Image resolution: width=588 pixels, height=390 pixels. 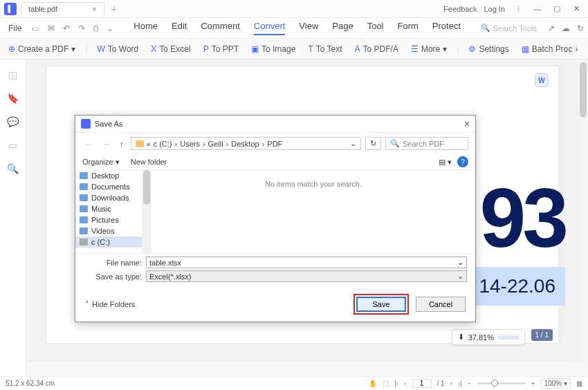 I want to click on file-menu: File, so click(x=15, y=28).